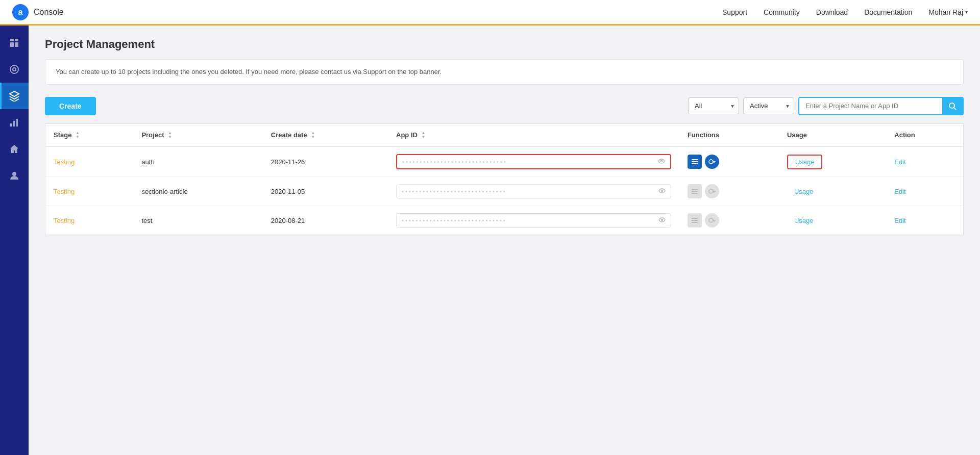 The width and height of the screenshot is (980, 455). I want to click on documentation-link: Documentation, so click(888, 12).